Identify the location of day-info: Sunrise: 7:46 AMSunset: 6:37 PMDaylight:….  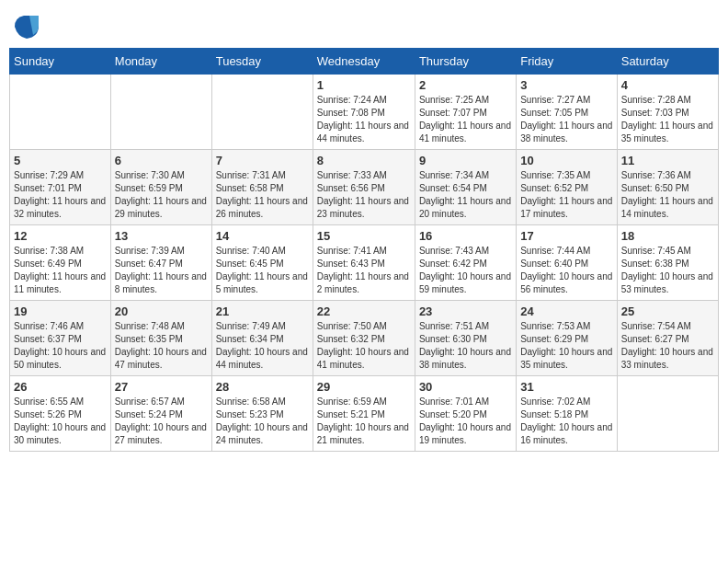
(61, 346).